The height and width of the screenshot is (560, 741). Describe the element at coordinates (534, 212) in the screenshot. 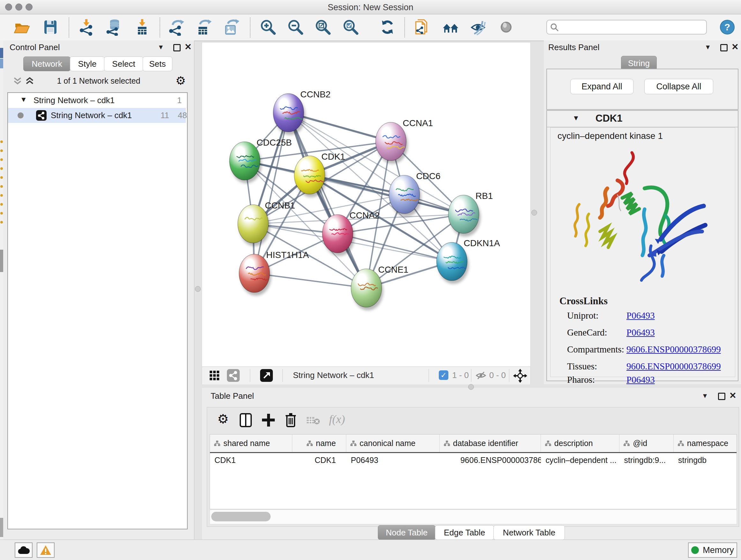

I see `splitter-handle-right` at that location.